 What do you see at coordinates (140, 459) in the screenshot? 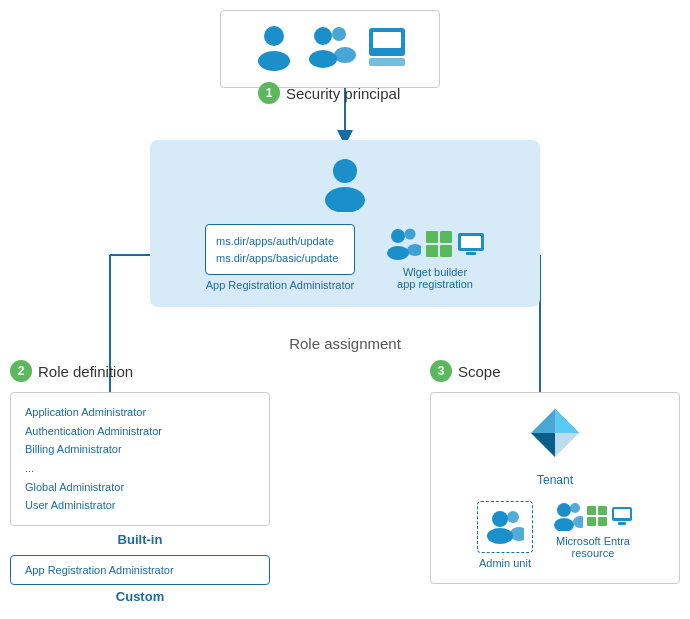
I see `builtin-roles-box: Application Administrator Authentication…` at bounding box center [140, 459].